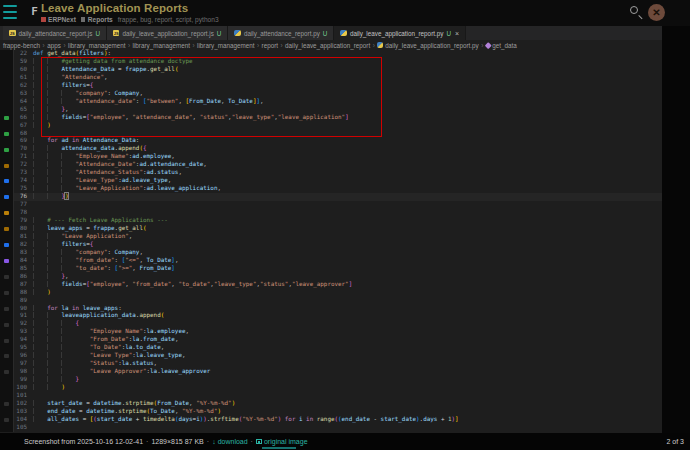  What do you see at coordinates (116, 34) in the screenshot?
I see `javascript-file-icon: JS` at bounding box center [116, 34].